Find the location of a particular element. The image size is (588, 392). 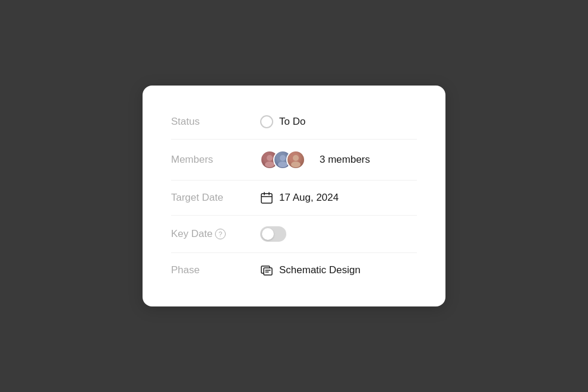

phase-value: Schematic Design is located at coordinates (310, 270).